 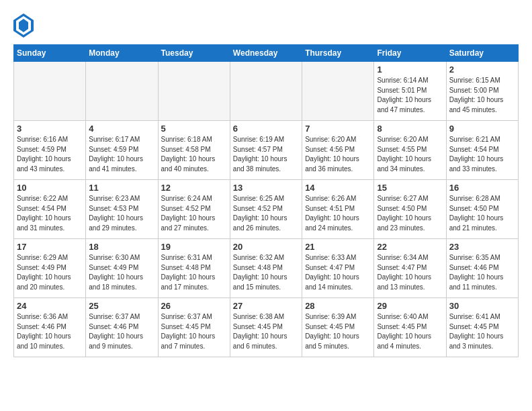 What do you see at coordinates (482, 328) in the screenshot?
I see `calendar-day-cell: 30Sunrise: 6:41 AM Sunset: 4:45 PM Dayli…` at bounding box center [482, 328].